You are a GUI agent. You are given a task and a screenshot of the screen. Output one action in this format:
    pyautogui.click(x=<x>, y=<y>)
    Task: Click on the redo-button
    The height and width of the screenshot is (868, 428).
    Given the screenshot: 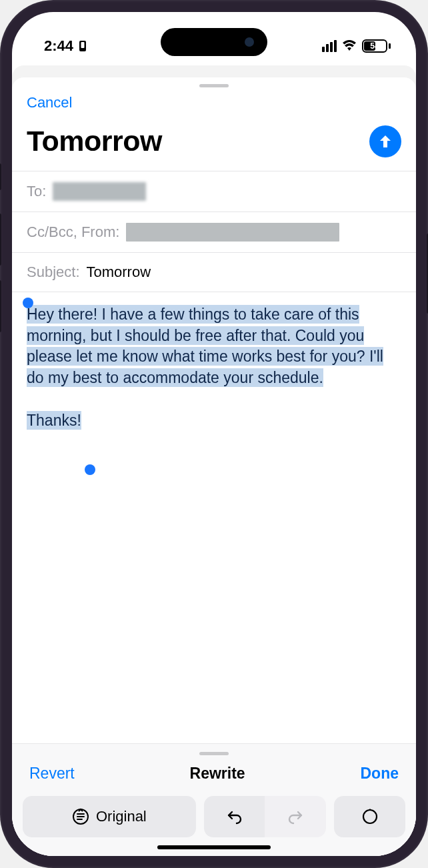 What is the action you would take?
    pyautogui.click(x=295, y=817)
    